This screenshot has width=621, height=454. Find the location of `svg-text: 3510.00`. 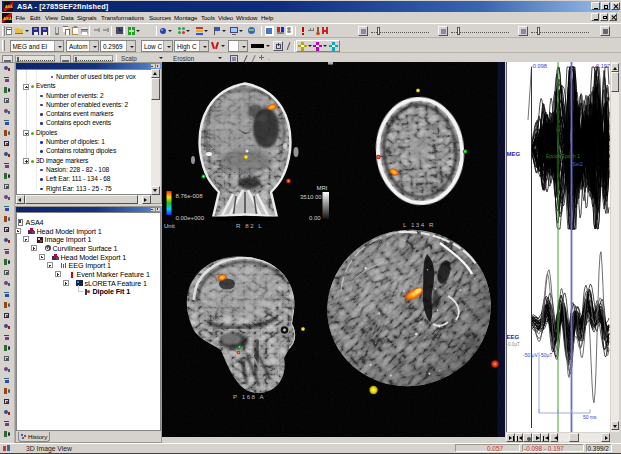

svg-text: 3510.00 is located at coordinates (311, 197).